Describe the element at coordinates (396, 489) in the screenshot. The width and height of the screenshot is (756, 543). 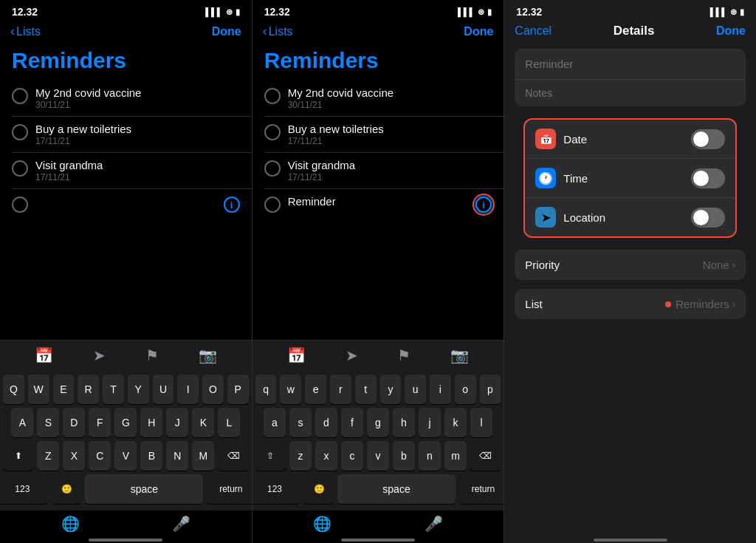
I see `key-space2: space` at that location.